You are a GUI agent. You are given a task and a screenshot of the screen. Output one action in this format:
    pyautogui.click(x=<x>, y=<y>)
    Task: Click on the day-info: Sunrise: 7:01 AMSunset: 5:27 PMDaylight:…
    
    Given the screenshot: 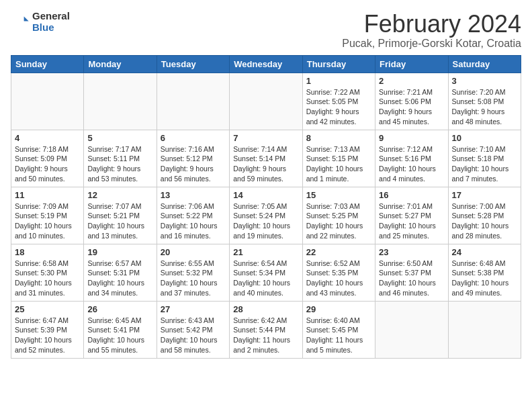 What is the action you would take?
    pyautogui.click(x=411, y=222)
    